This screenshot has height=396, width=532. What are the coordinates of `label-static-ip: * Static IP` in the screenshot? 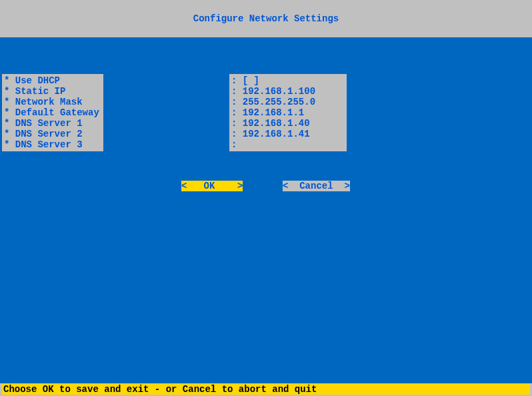 It's located at (53, 91).